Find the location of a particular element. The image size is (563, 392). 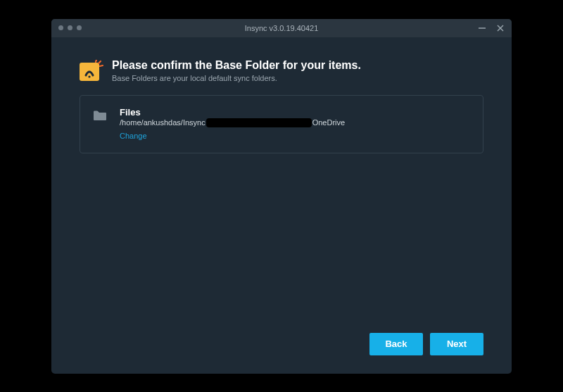

page-subtitle: Base Folders are your local default sync… is located at coordinates (236, 78).